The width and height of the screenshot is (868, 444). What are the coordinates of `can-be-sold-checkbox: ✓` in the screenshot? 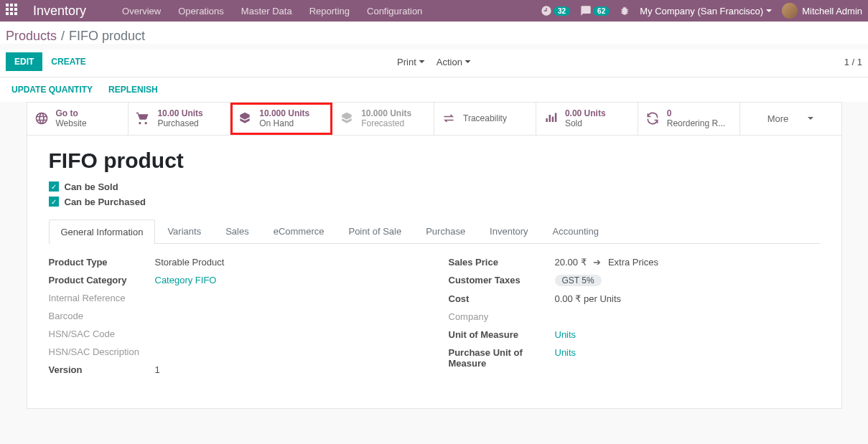 It's located at (54, 186).